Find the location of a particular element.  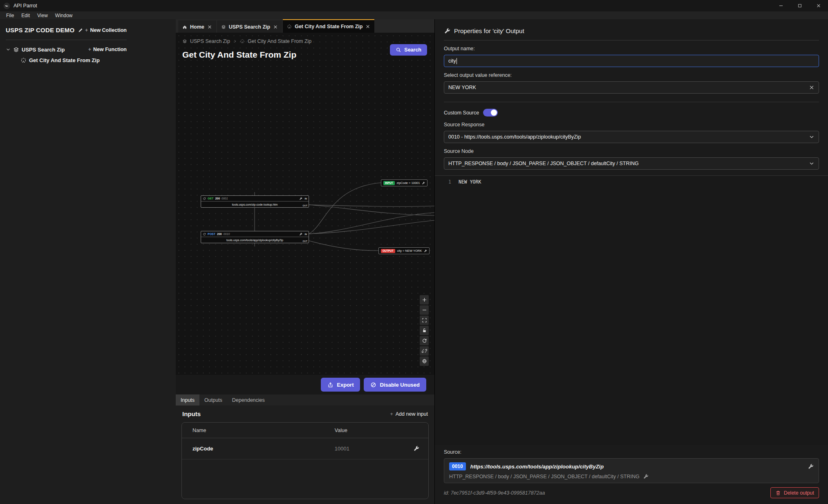

menu-file: File is located at coordinates (10, 16).